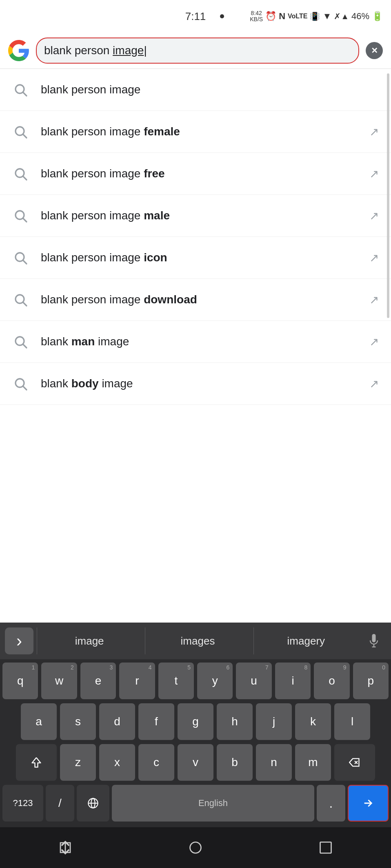 This screenshot has height=868, width=391. Describe the element at coordinates (274, 722) in the screenshot. I see `key-j: j` at that location.